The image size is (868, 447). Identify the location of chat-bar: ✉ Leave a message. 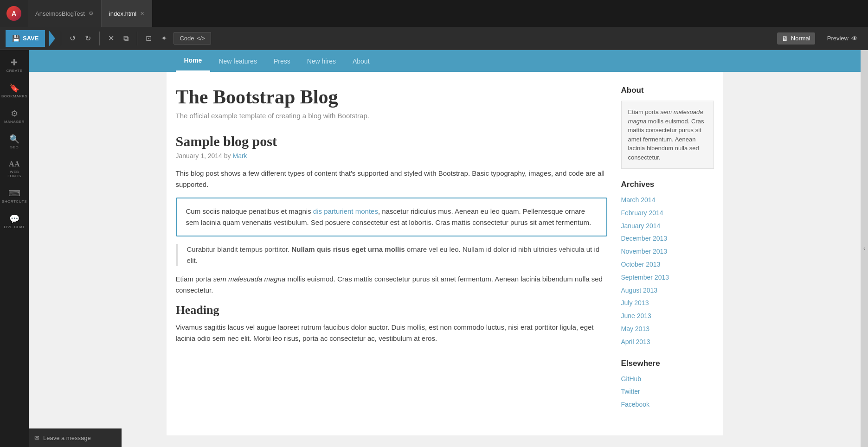
(75, 438).